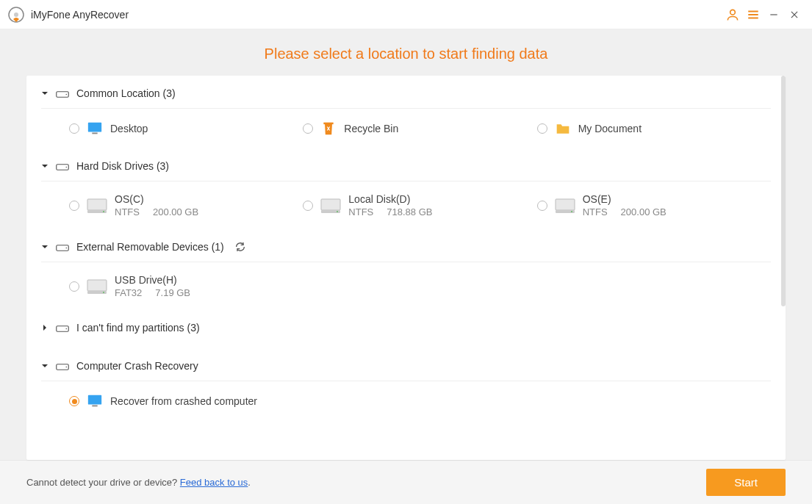 The height and width of the screenshot is (504, 812). Describe the element at coordinates (186, 206) in the screenshot. I see `drive-os-c: OS(C) NTFS200.00 GB` at that location.